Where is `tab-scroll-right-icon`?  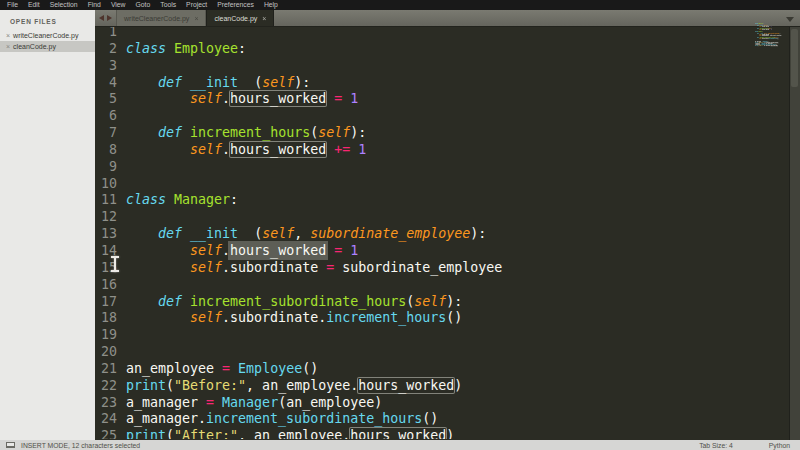 tab-scroll-right-icon is located at coordinates (110, 18).